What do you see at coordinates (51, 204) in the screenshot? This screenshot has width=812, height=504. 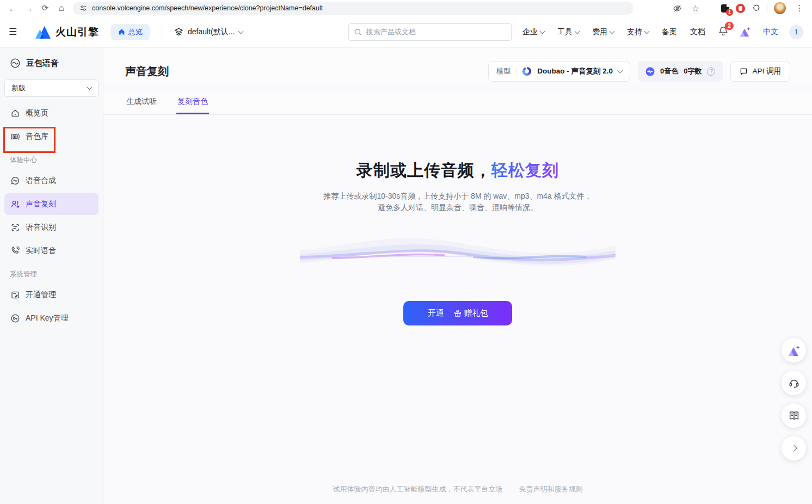 I see `sidebar-item-voice-clone: 声音复刻` at bounding box center [51, 204].